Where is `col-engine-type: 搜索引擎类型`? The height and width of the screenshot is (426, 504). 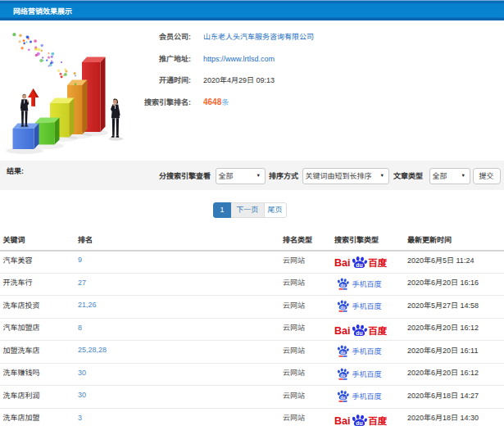
col-engine-type: 搜索引擎类型 is located at coordinates (370, 238).